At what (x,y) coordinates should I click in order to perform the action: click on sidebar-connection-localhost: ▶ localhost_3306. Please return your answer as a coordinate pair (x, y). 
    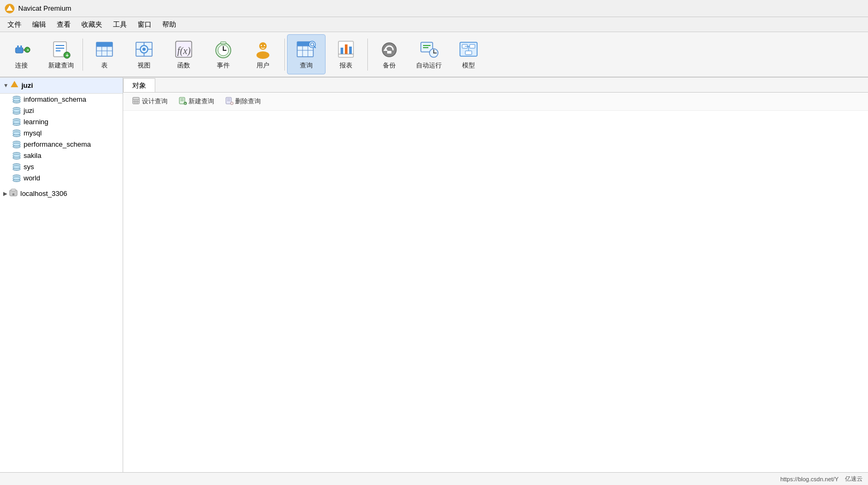
    Looking at the image, I should click on (61, 194).